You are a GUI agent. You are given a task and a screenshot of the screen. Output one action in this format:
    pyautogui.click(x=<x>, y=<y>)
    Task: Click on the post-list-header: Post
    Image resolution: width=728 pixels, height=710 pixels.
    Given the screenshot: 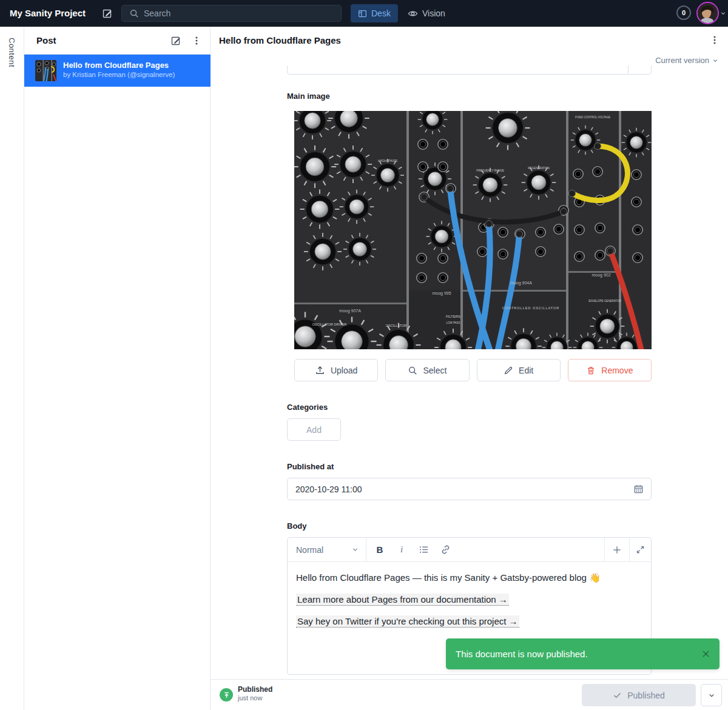 What is the action you would take?
    pyautogui.click(x=117, y=41)
    